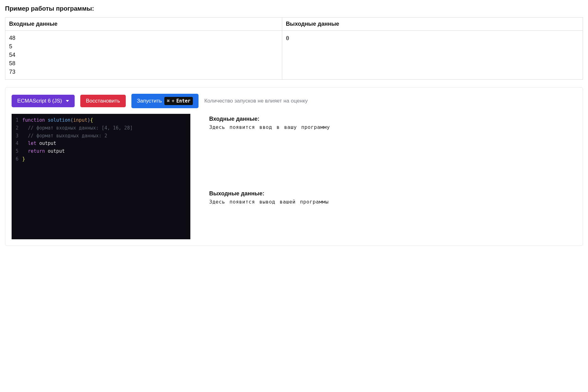 The image size is (588, 392). Describe the element at coordinates (256, 101) in the screenshot. I see `toolbar-note: Количество запусков не влияет на оценку` at that location.